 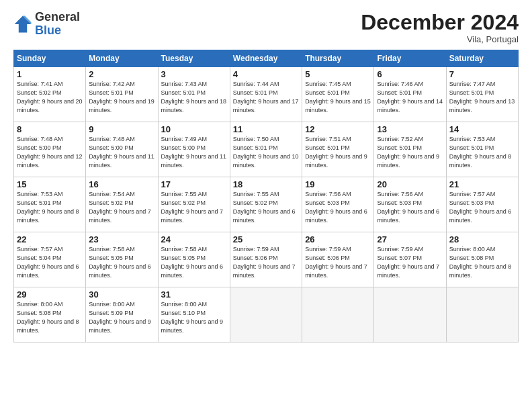 What do you see at coordinates (193, 205) in the screenshot?
I see `calendar-cell: 17 Sunrise: 7:55 AM Sunset: 5:02 PM Dayl…` at bounding box center [193, 205].